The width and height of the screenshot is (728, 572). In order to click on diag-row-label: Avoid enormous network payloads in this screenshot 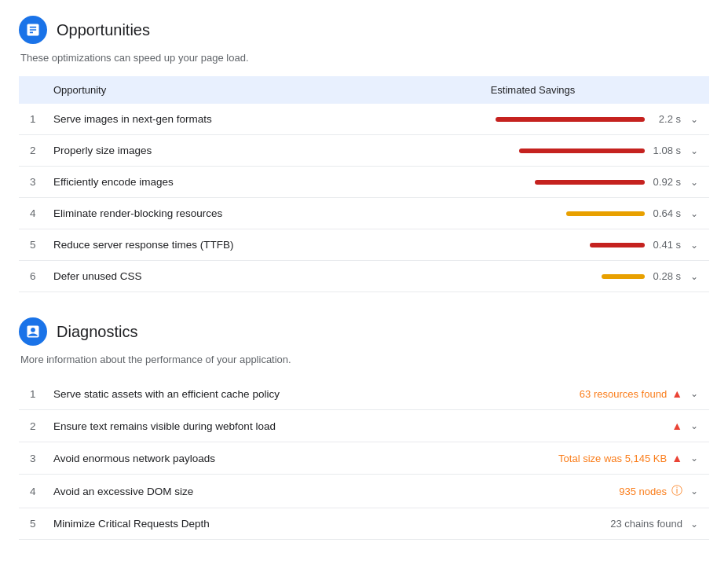, I will do `click(199, 459)`.